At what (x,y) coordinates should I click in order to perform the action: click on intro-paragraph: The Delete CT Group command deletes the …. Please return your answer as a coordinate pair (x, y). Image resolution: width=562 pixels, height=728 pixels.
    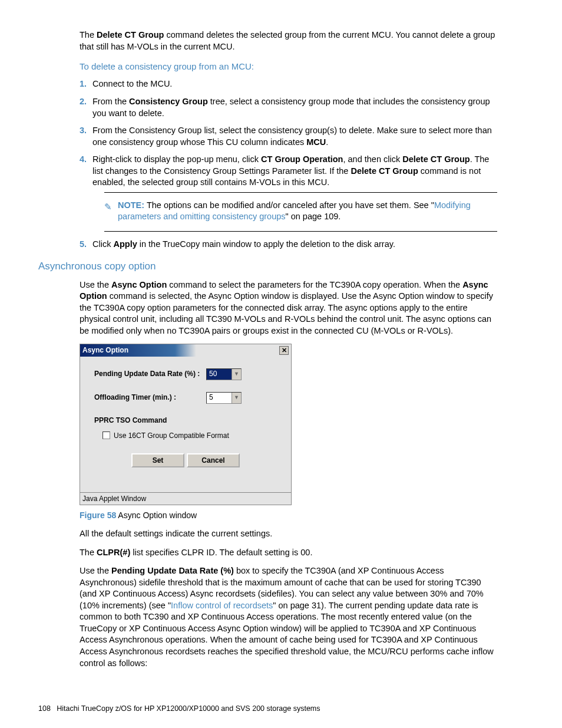
    Looking at the image, I should click on (289, 41).